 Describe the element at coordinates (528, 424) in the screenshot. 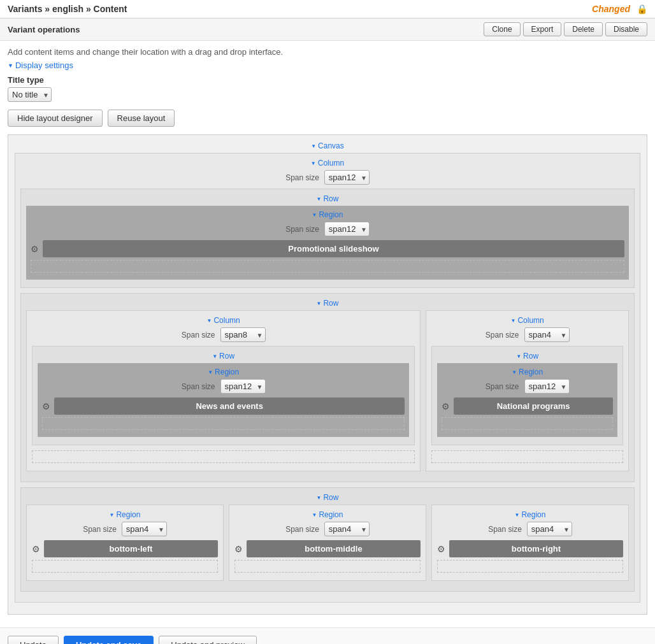

I see `dashed-drop-area-right` at that location.